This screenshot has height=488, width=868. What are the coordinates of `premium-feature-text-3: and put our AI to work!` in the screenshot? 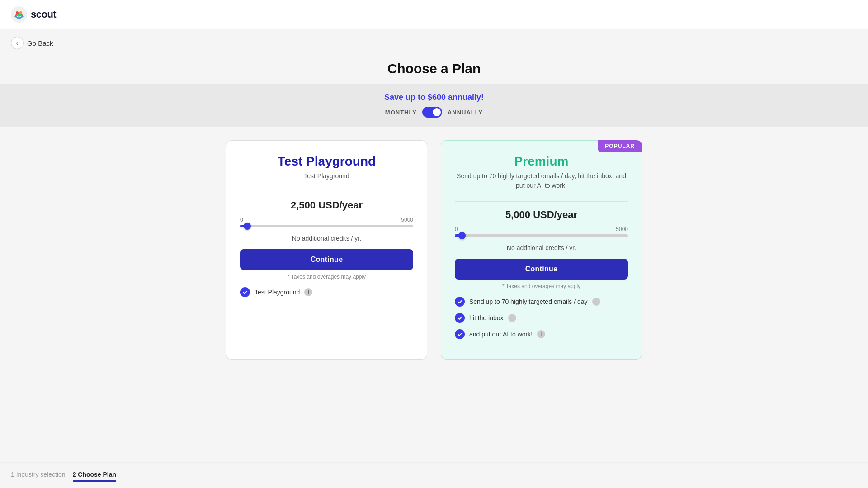 It's located at (501, 334).